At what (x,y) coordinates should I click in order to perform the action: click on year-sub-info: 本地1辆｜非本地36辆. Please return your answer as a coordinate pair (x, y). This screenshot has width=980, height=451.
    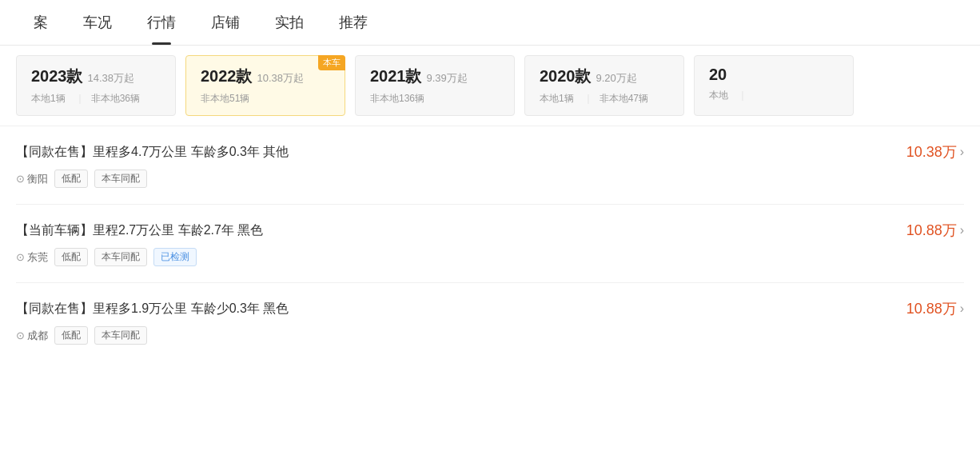
    Looking at the image, I should click on (96, 99).